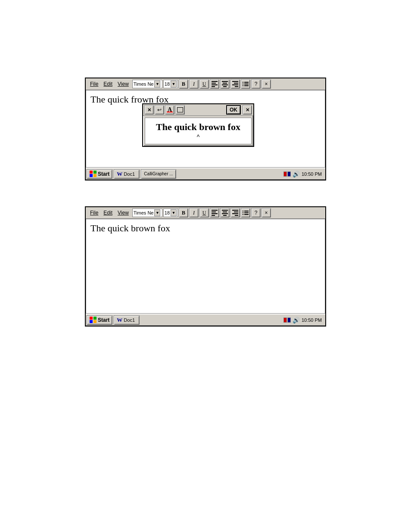 The width and height of the screenshot is (411, 532). Describe the element at coordinates (109, 84) in the screenshot. I see `menu-bar-1: File Edit View` at that location.